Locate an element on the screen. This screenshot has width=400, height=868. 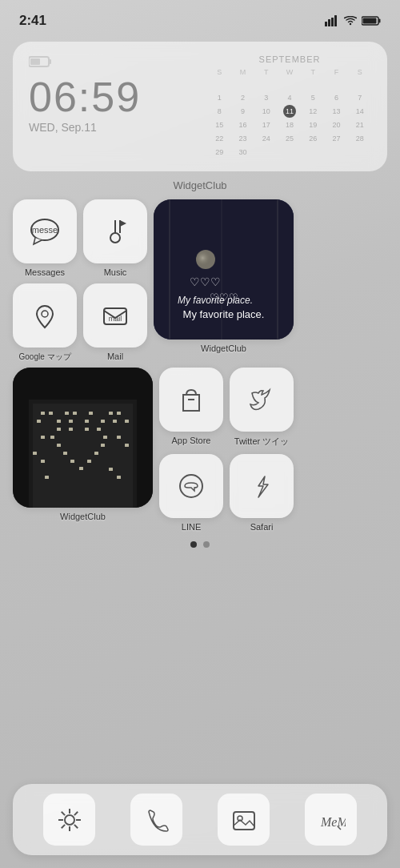
widgetclub-section-label: WidgetClub is located at coordinates (200, 186).